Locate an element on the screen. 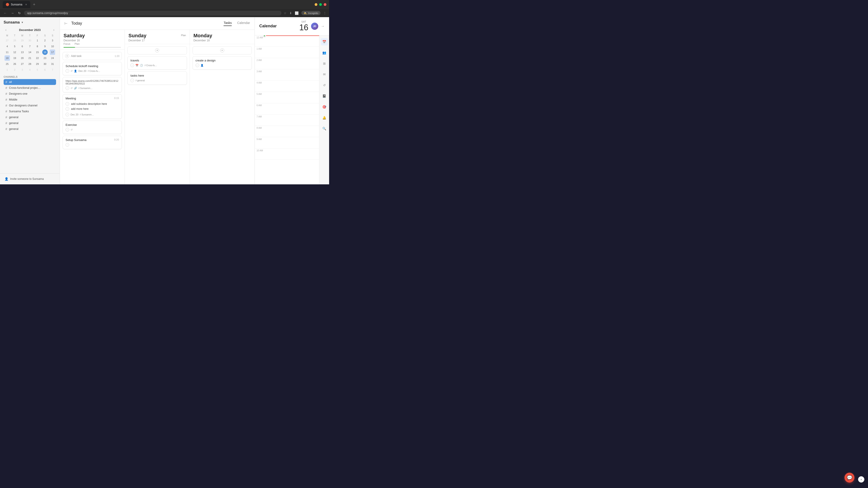 Image resolution: width=868 pixels, height=488 pixels. tab-calendar: Calendar is located at coordinates (244, 24).